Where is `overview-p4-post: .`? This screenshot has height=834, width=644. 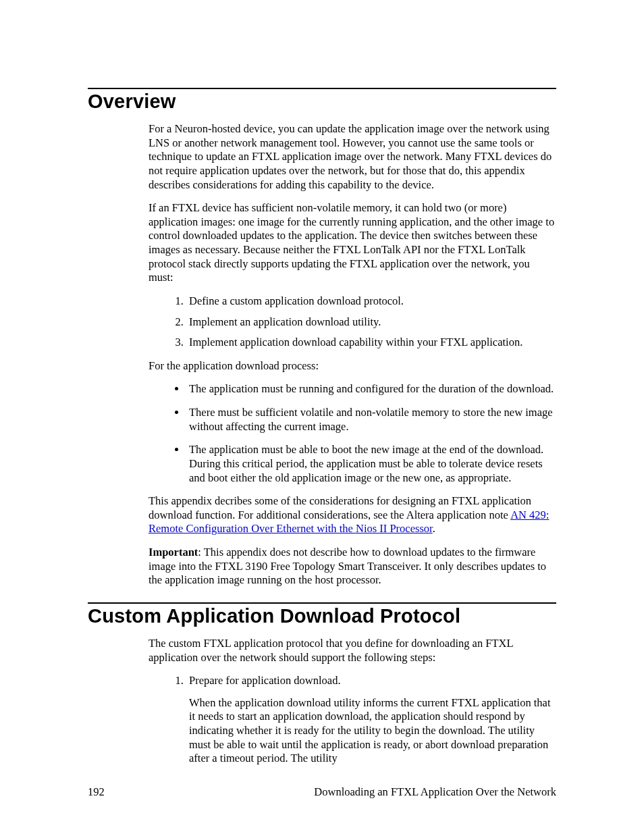
overview-p4-post: . is located at coordinates (434, 528).